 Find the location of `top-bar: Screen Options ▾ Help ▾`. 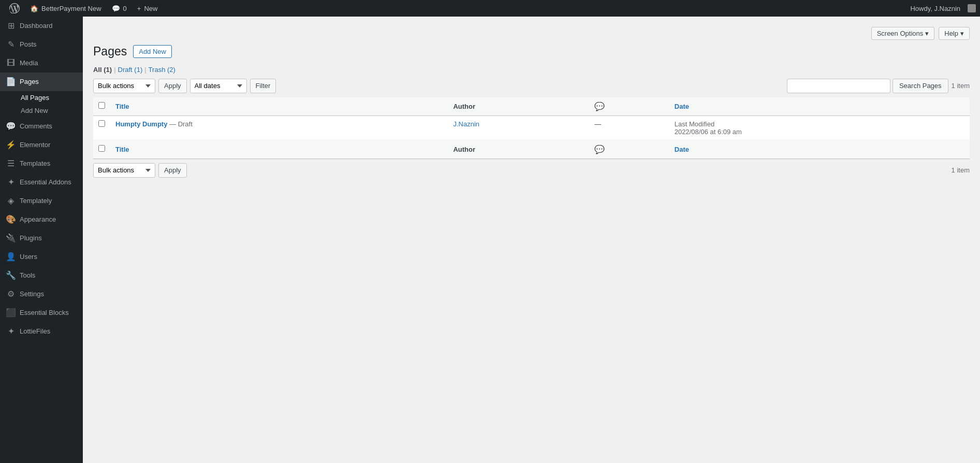

top-bar: Screen Options ▾ Help ▾ is located at coordinates (531, 33).